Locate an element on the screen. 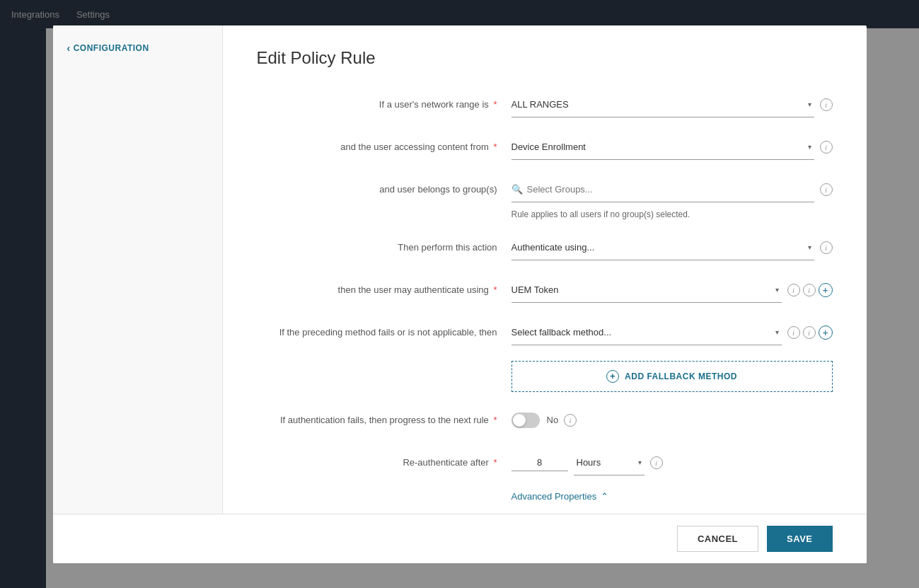  group-row: and user belongs to group(s) 🔍 i is located at coordinates (545, 190).